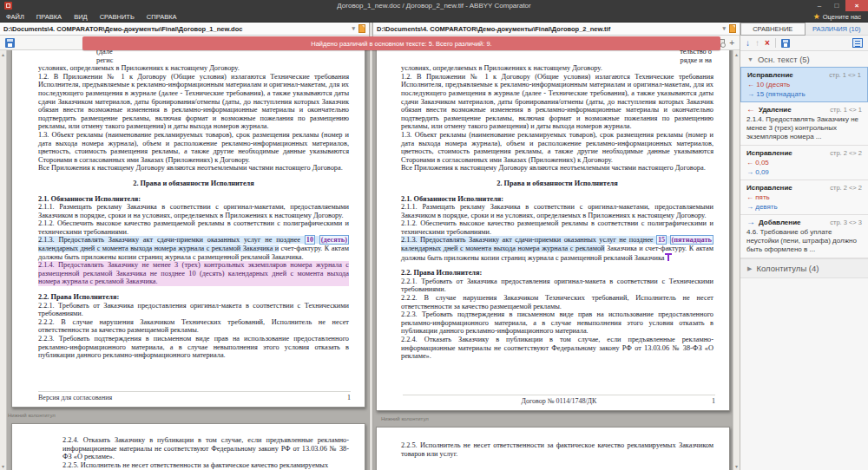  Describe the element at coordinates (773, 29) in the screenshot. I see `tab-comparison: СРАВНЕНИЕ` at that location.